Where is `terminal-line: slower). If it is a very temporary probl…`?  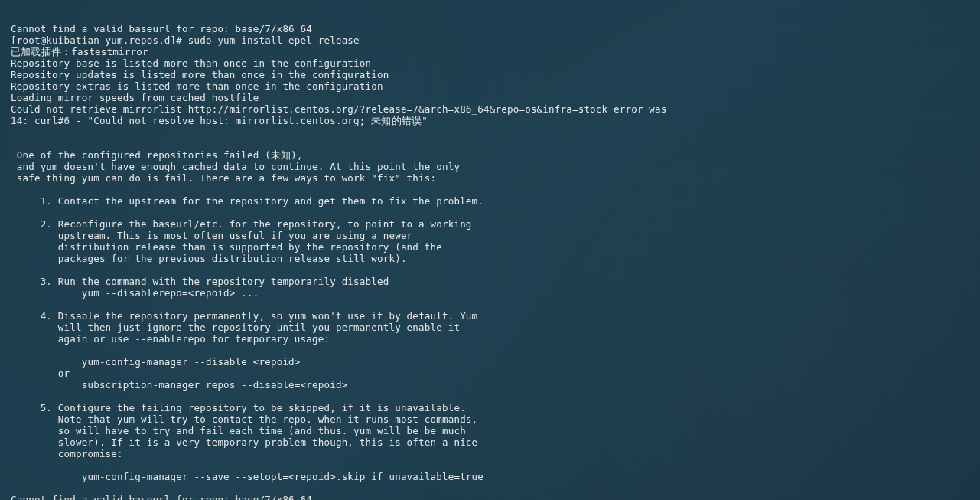
terminal-line: slower). If it is a very temporary probl… is located at coordinates (490, 443).